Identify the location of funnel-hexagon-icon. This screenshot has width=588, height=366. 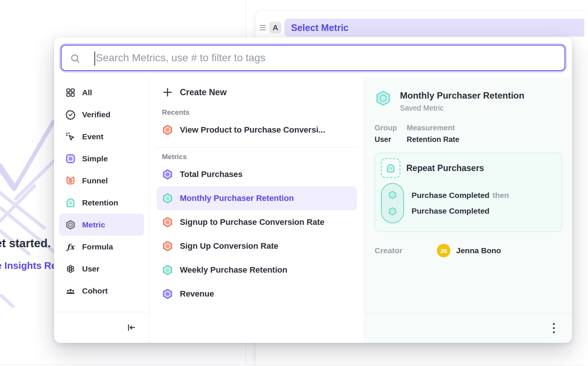
(168, 130).